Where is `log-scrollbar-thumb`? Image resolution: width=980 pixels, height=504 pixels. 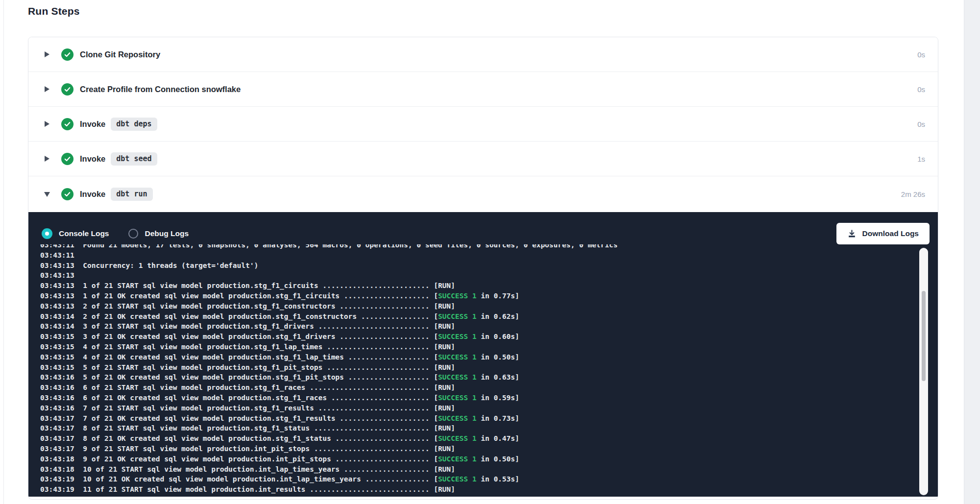 log-scrollbar-thumb is located at coordinates (924, 336).